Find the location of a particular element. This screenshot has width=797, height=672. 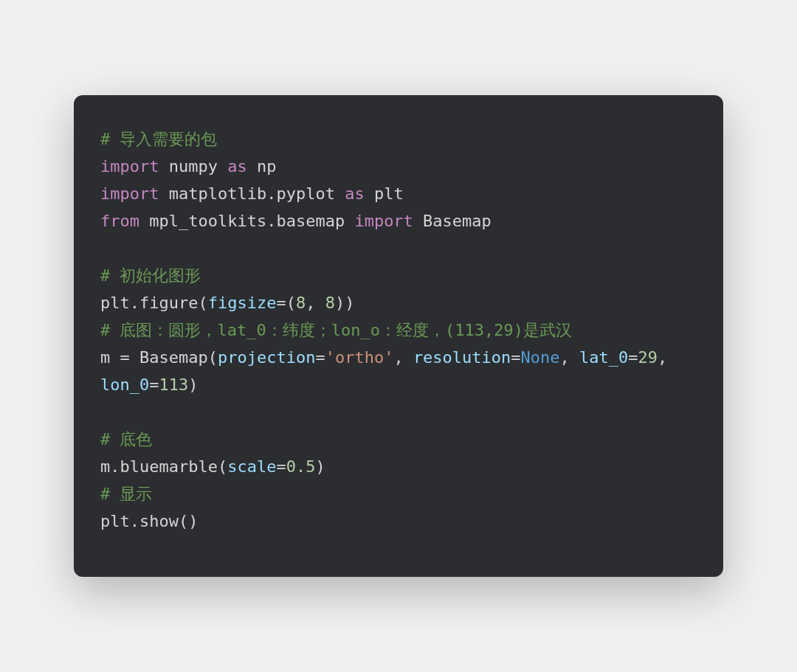

code-token-comment: # 底图：圆形，lat_0：纬度；lon_o：经度，(113,29)是武汉 is located at coordinates (337, 330).